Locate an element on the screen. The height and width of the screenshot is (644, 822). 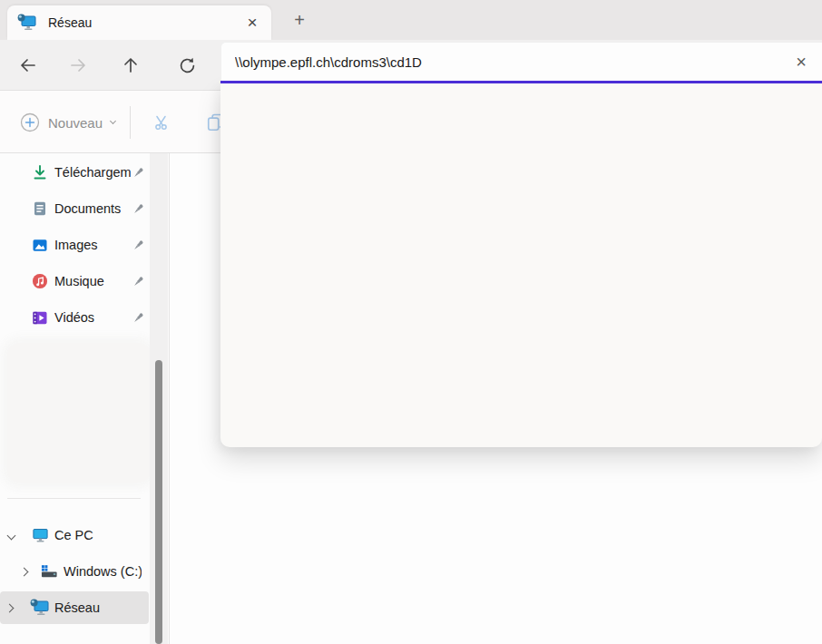
new-tab-button: + is located at coordinates (299, 20).